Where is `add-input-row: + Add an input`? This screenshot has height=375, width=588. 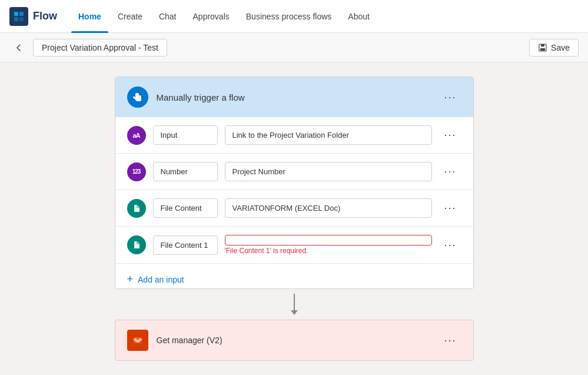 add-input-row: + Add an input is located at coordinates (294, 277).